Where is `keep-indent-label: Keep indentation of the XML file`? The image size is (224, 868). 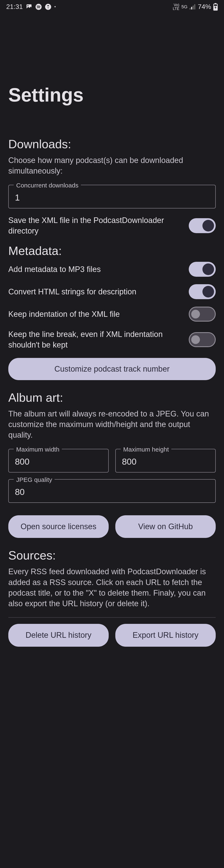
keep-indent-label: Keep indentation of the XML file is located at coordinates (64, 314).